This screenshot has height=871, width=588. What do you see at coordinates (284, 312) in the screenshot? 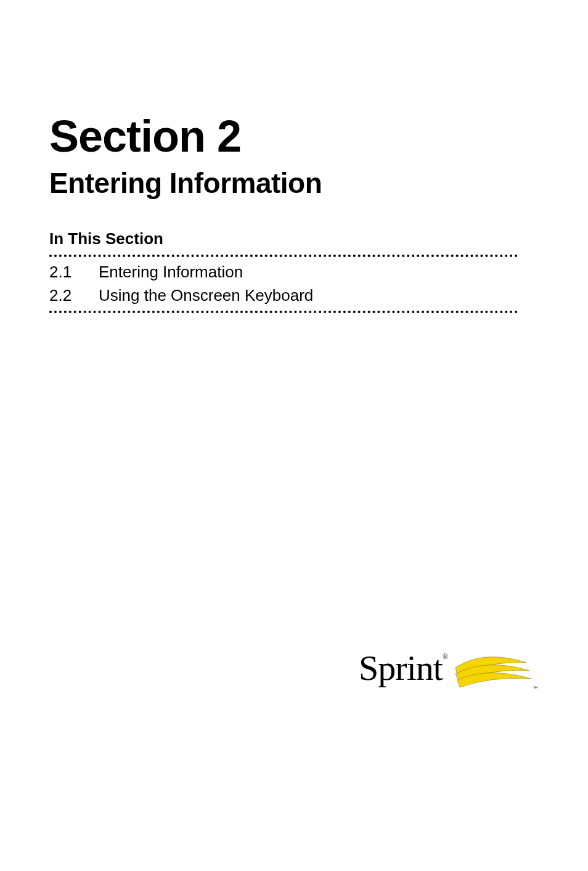
I see `divider-bottom` at bounding box center [284, 312].